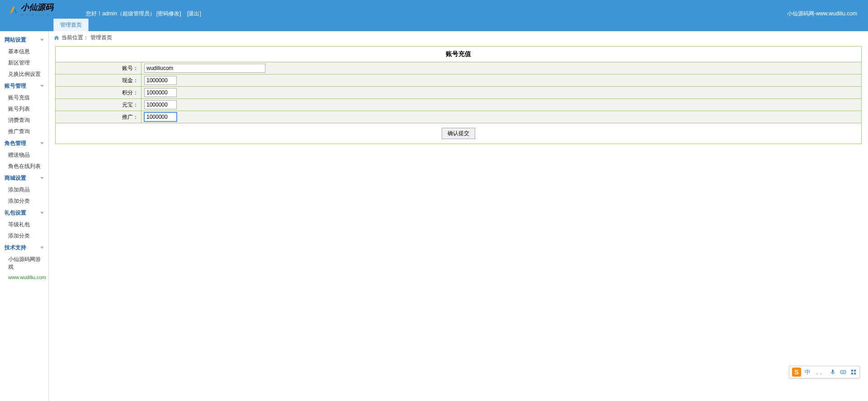 The width and height of the screenshot is (868, 401). What do you see at coordinates (797, 372) in the screenshot?
I see `ime-logo-icon: S` at bounding box center [797, 372].